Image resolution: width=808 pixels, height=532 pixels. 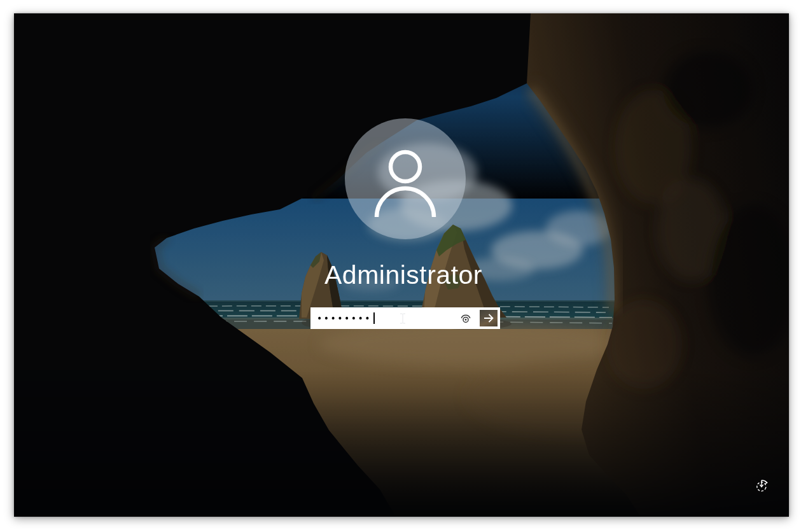 What do you see at coordinates (405, 181) in the screenshot?
I see `person-icon` at bounding box center [405, 181].